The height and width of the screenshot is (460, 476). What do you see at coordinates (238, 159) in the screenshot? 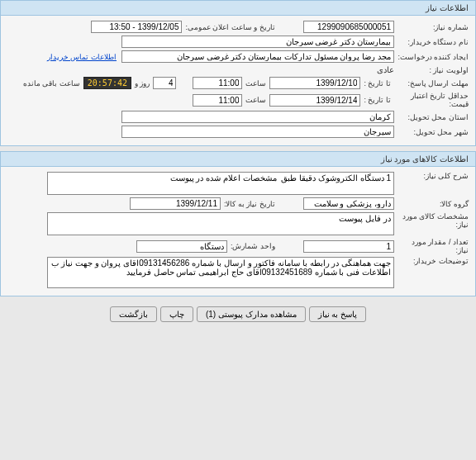
I see `goods-panel-header: اطلاعات کالاهای مورد نیاز` at bounding box center [238, 159].